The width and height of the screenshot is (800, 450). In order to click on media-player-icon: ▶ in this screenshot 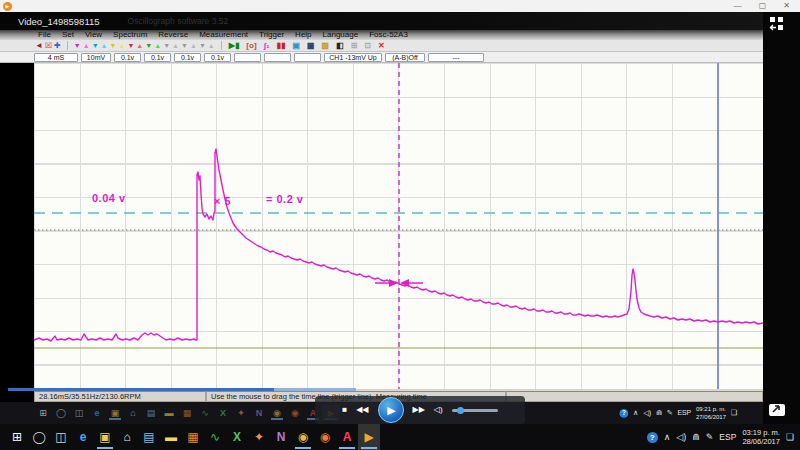, I will do `click(369, 437)`.